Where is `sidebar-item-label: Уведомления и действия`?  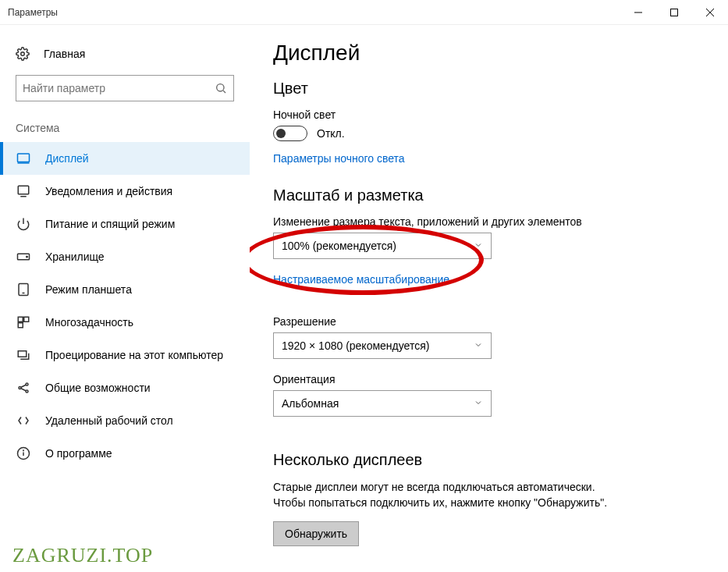 sidebar-item-label: Уведомления и действия is located at coordinates (109, 191).